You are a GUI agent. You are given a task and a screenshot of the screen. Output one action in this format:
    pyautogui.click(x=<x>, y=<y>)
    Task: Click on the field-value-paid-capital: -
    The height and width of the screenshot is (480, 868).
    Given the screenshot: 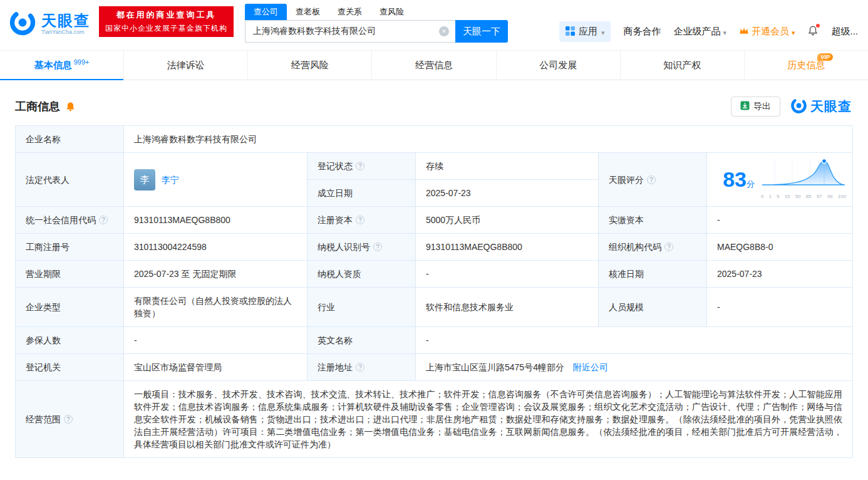 What is the action you would take?
    pyautogui.click(x=780, y=221)
    